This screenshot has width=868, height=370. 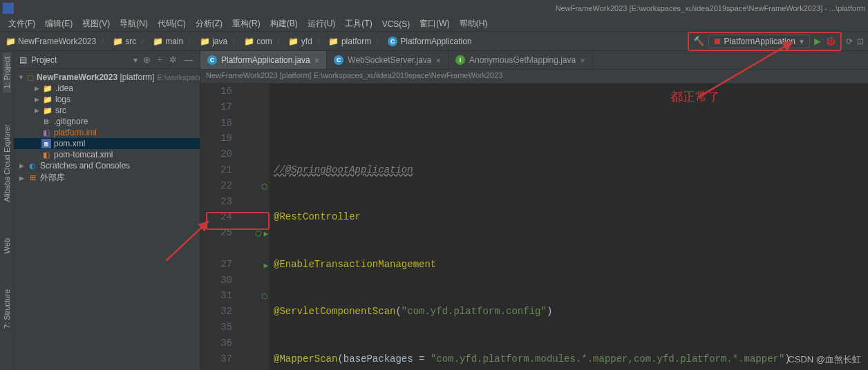 What do you see at coordinates (106, 99) in the screenshot?
I see `tree-item-logs: ▶📁logs` at bounding box center [106, 99].